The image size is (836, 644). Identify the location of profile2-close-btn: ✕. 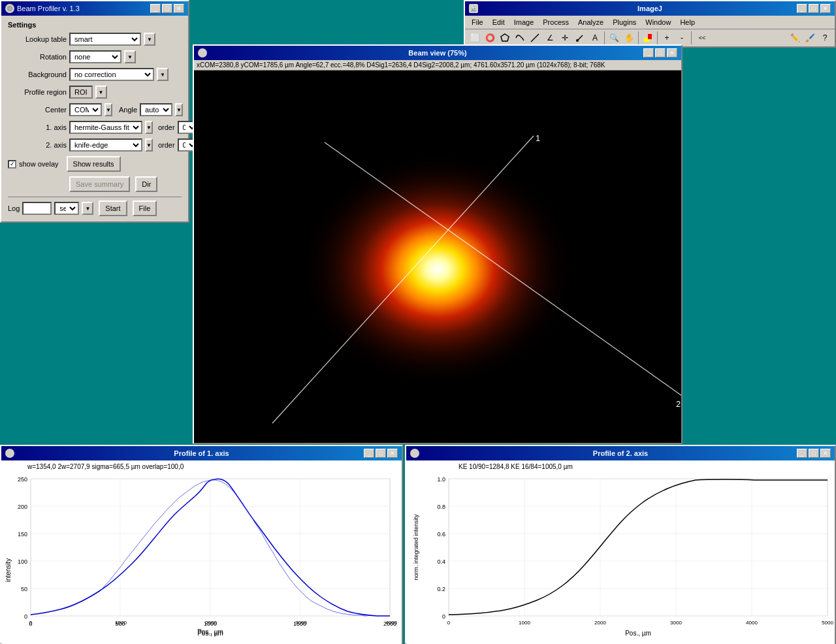
(826, 453).